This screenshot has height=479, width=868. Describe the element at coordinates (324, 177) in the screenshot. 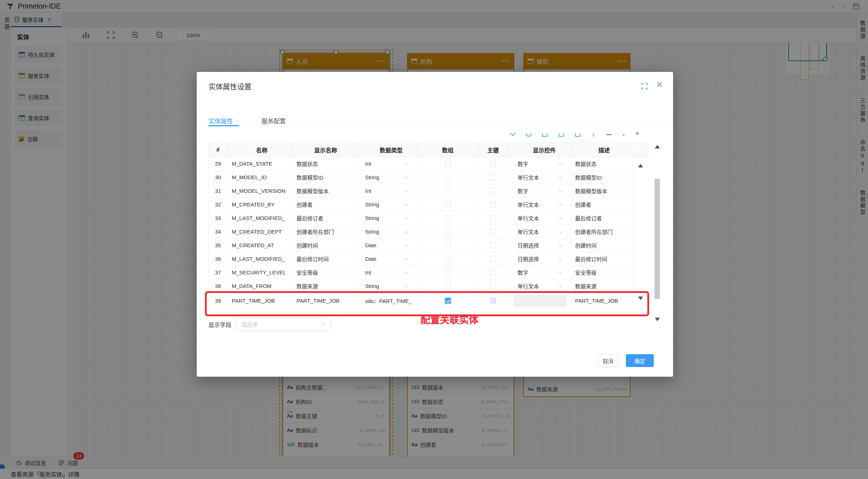

I see `display-name-cell: 数据模型ID` at that location.